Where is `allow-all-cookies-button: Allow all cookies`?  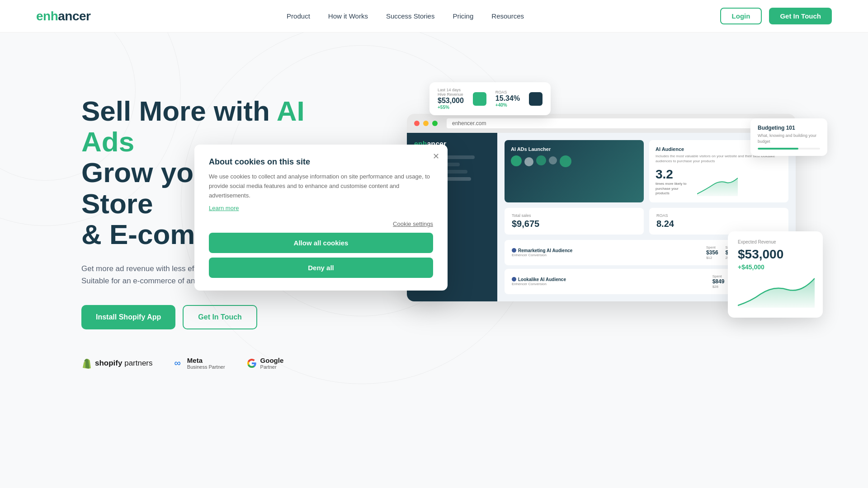
allow-all-cookies-button: Allow all cookies is located at coordinates (321, 243).